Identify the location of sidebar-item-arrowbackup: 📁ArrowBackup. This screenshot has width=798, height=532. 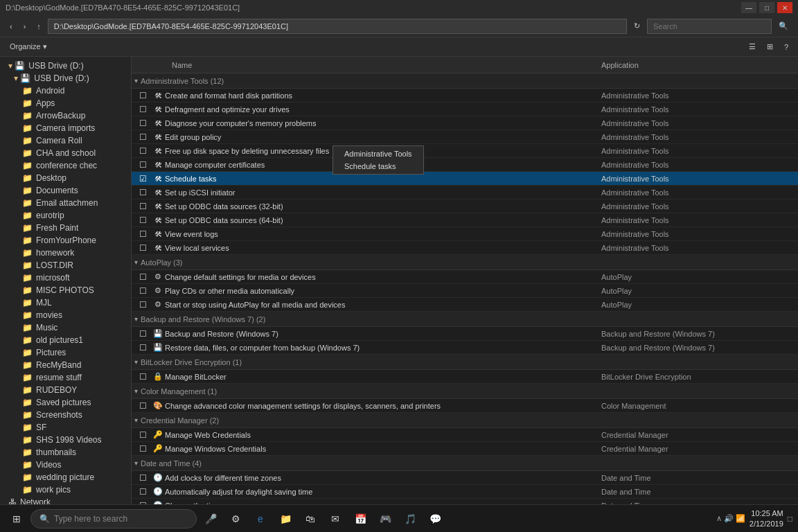
(72, 116).